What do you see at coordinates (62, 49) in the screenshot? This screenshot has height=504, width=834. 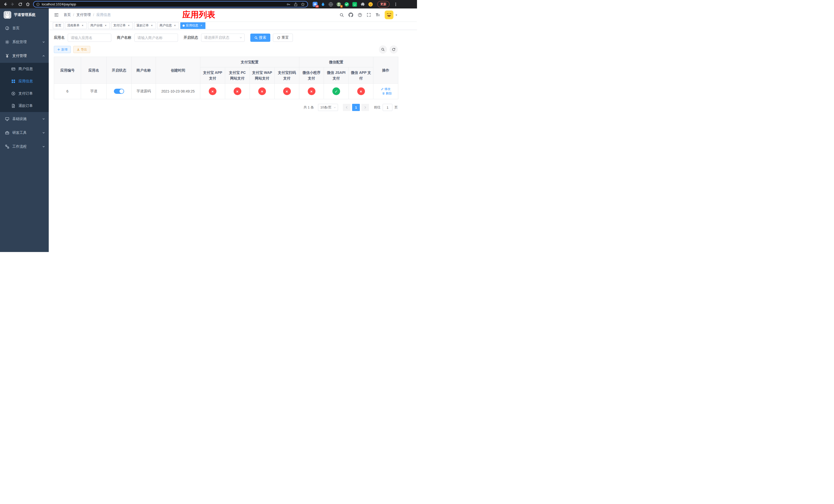 I see `add-button: 新增` at bounding box center [62, 49].